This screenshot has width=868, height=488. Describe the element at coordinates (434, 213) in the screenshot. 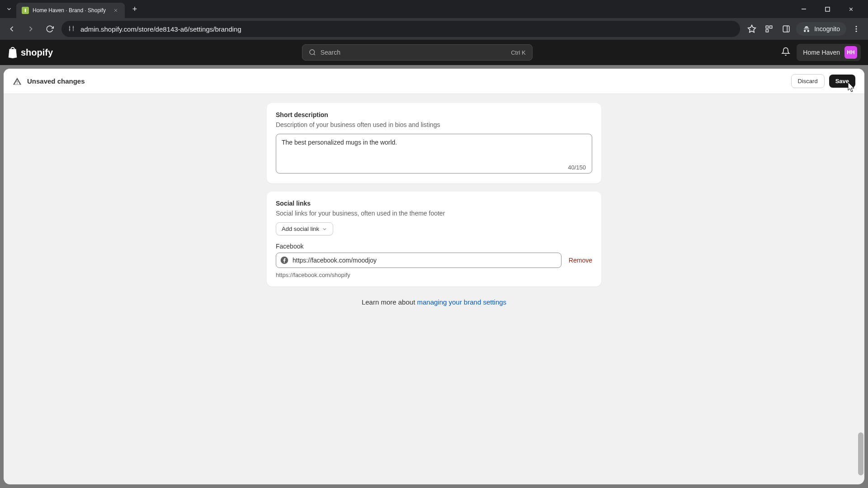

I see `social-links-subtitle: Social links for your business, often us…` at that location.